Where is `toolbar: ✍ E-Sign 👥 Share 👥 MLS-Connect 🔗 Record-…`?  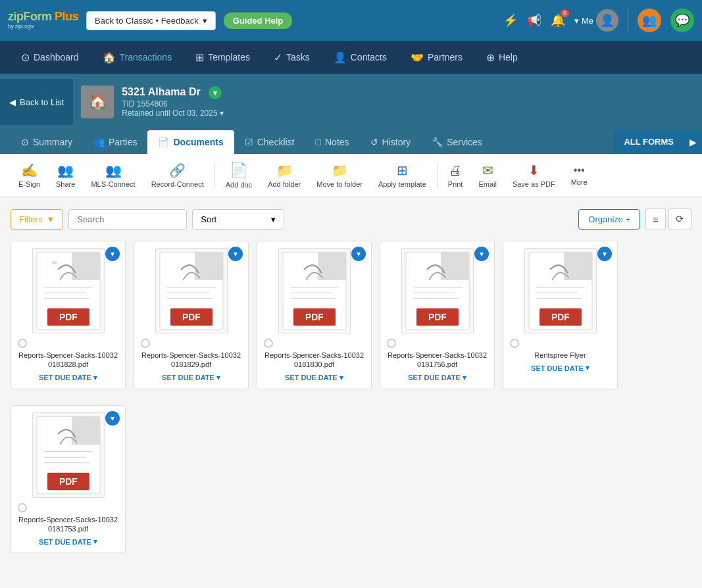
toolbar: ✍ E-Sign 👥 Share 👥 MLS-Connect 🔗 Record-… is located at coordinates (351, 176).